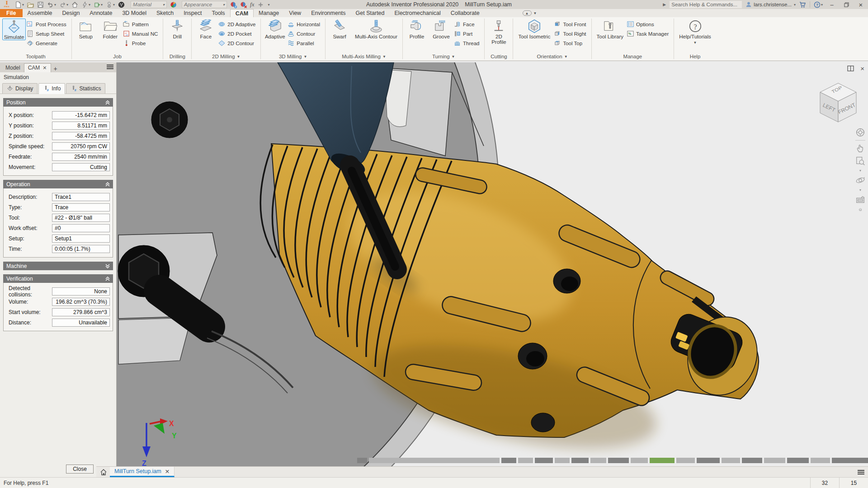 The width and height of the screenshot is (868, 488). Describe the element at coordinates (44, 68) in the screenshot. I see `panel-tab-close-icon: ✕` at that location.